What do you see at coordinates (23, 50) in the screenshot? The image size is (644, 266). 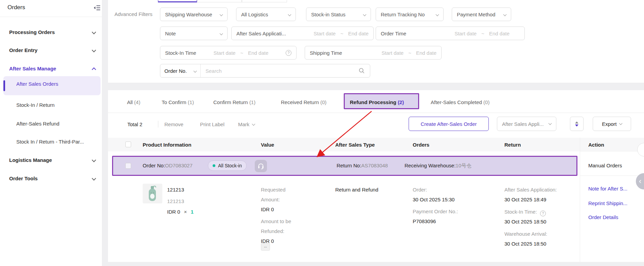 I see `sidebar-item-order-entry: Order Entry` at bounding box center [23, 50].